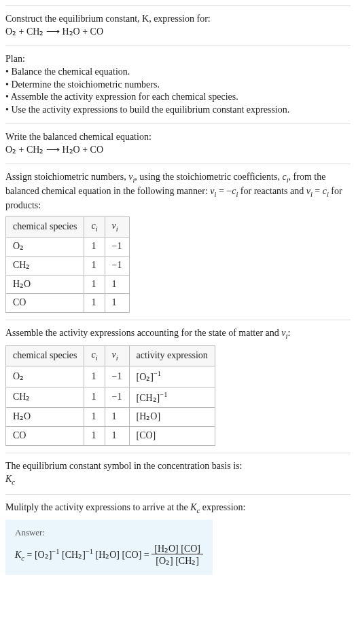 The width and height of the screenshot is (356, 644). What do you see at coordinates (111, 398) in the screenshot?
I see `table-row: CH₂ 1 −1 [CH₂]−1` at bounding box center [111, 398].